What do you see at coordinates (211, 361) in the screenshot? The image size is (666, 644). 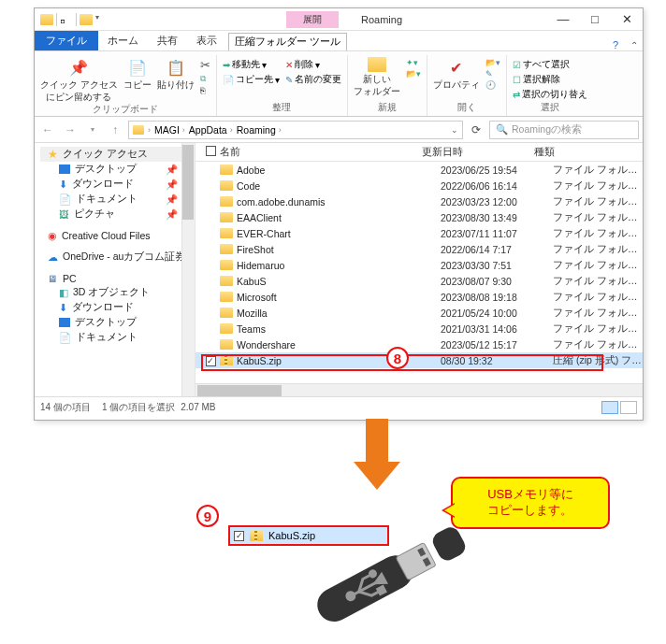 I see `checkbox-icon: ✓` at bounding box center [211, 361].